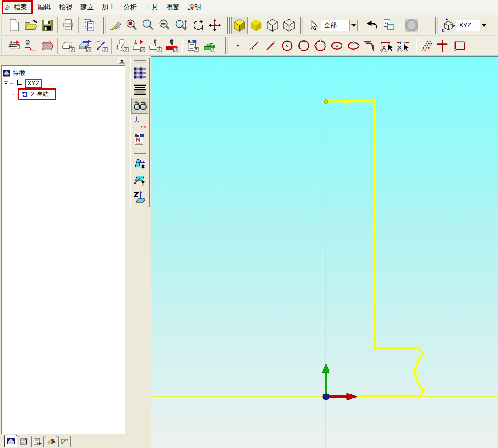 This screenshot has height=448, width=498. I want to click on tab-dimension, so click(64, 441).